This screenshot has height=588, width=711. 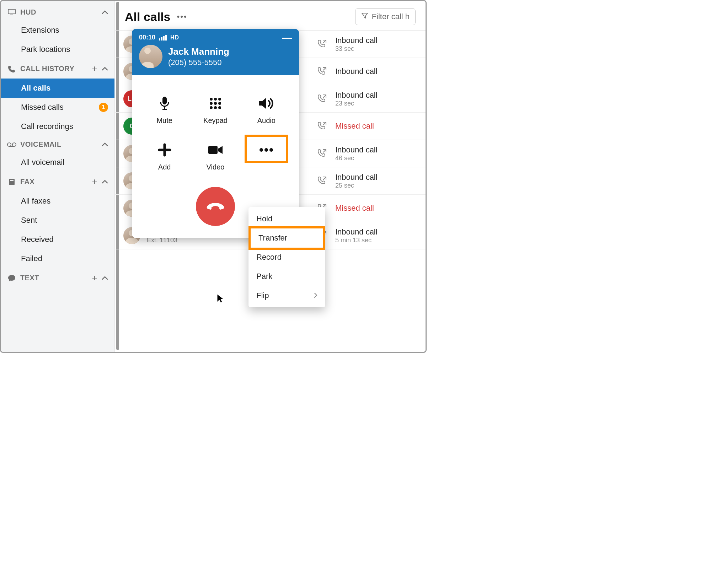 What do you see at coordinates (56, 69) in the screenshot?
I see `section-call-history-label: CALL HISTORY` at bounding box center [56, 69].